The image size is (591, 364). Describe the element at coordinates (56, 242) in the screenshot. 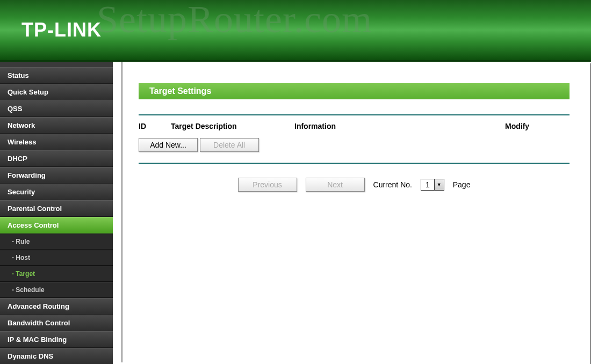

I see `sidebar-sub-rule: - Rule` at that location.